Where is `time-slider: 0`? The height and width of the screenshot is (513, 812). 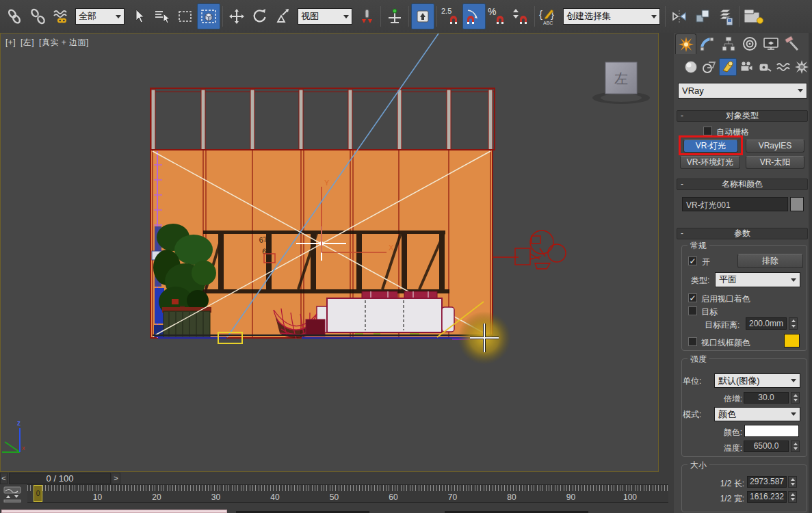 time-slider: 0 is located at coordinates (38, 494).